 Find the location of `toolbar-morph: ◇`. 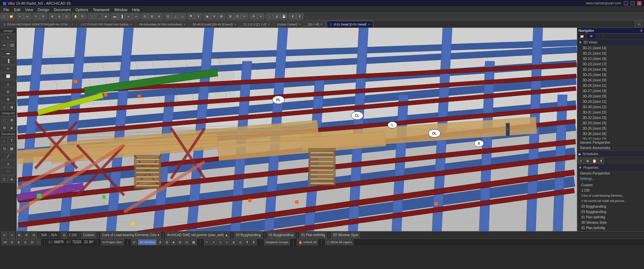

toolbar-morph: ◇ is located at coordinates (182, 16).